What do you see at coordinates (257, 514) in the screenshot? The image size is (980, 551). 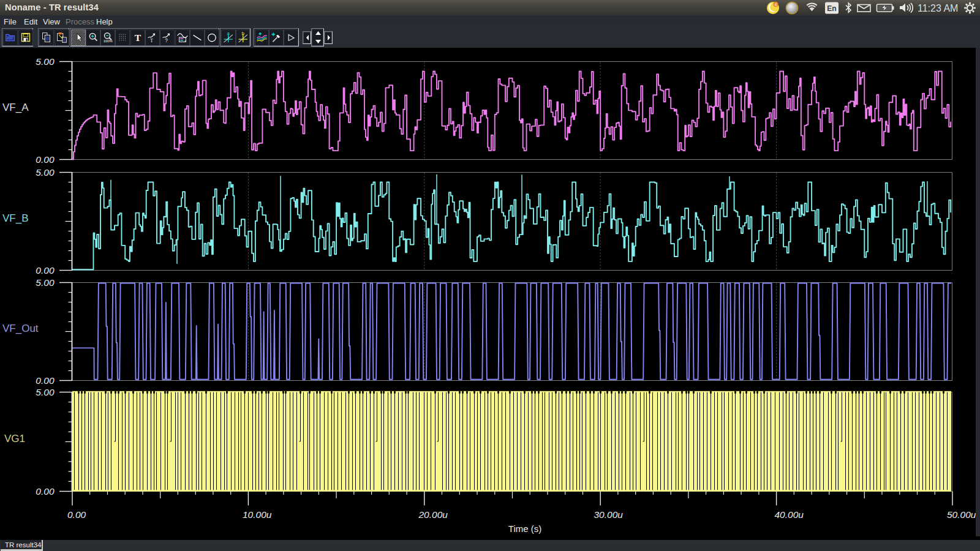 I see `svg-text: 10.00u` at bounding box center [257, 514].